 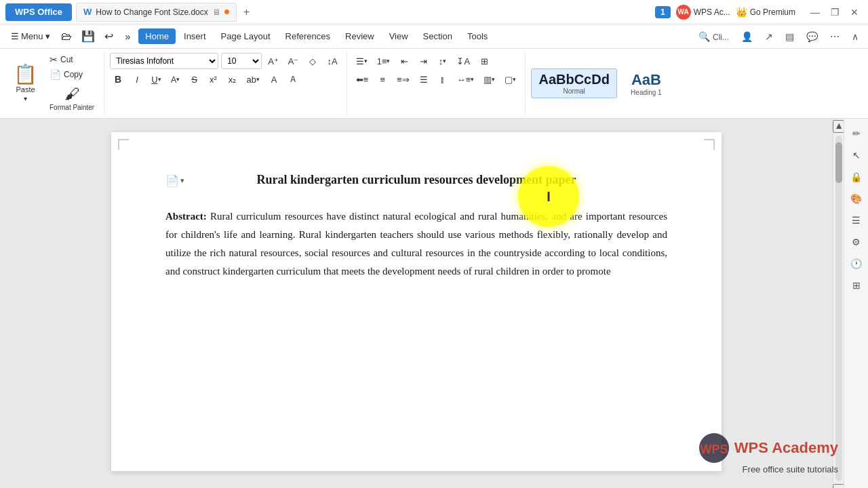 What do you see at coordinates (382, 80) in the screenshot?
I see `align-center-icon: ≡` at bounding box center [382, 80].